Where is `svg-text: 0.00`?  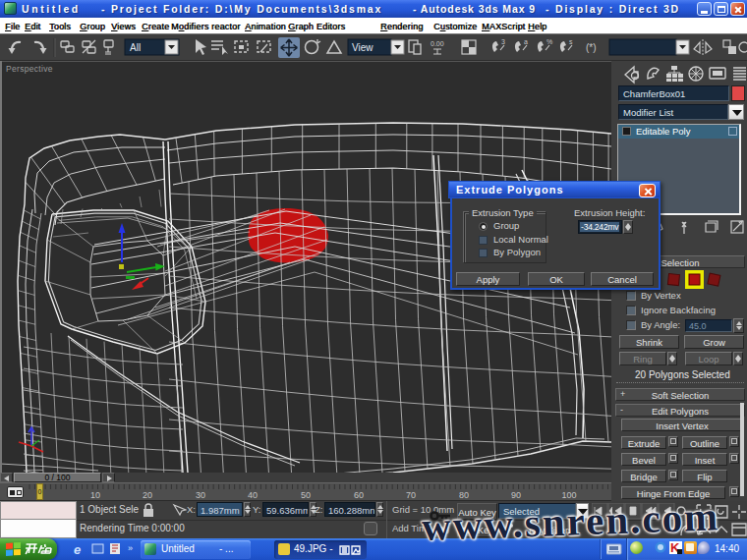 svg-text: 0.00 is located at coordinates (437, 43).